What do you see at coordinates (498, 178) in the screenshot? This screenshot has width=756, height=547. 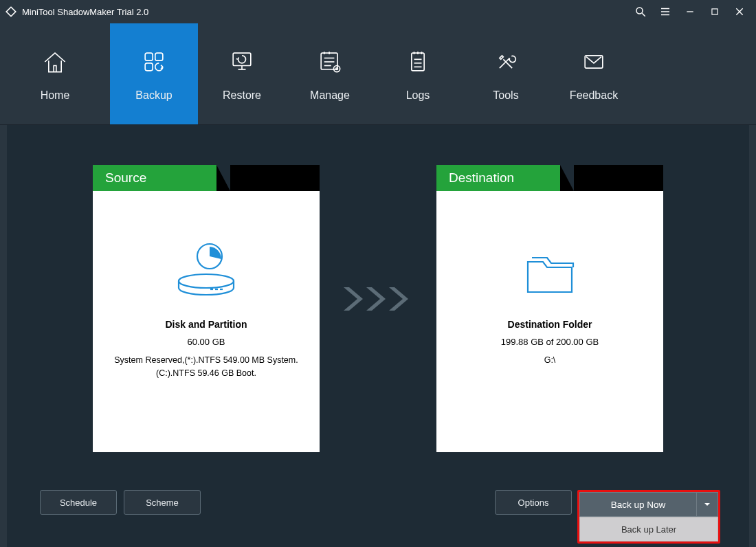 I see `destination-header-label: Destination` at bounding box center [498, 178].